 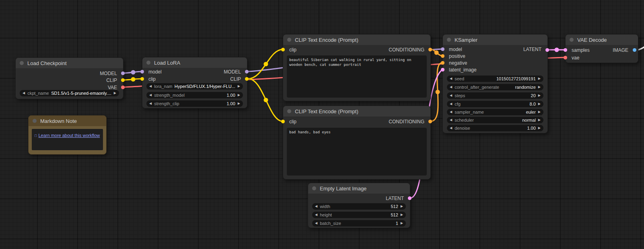 I want to click on widget-ckpt-name: ◀ ckpt_name SD1.5/v1-5-pruned-emaonly...…, so click(x=69, y=93).